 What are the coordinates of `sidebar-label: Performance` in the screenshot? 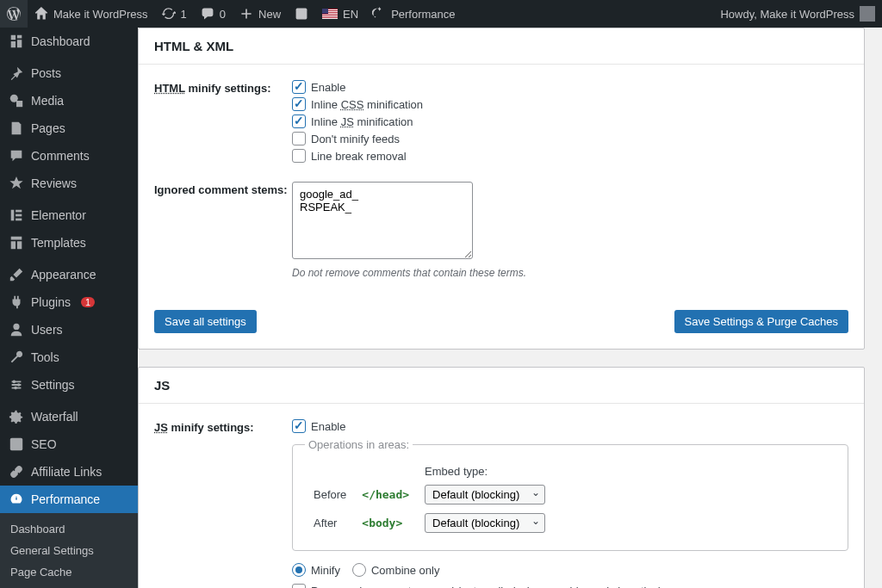 It's located at (65, 499).